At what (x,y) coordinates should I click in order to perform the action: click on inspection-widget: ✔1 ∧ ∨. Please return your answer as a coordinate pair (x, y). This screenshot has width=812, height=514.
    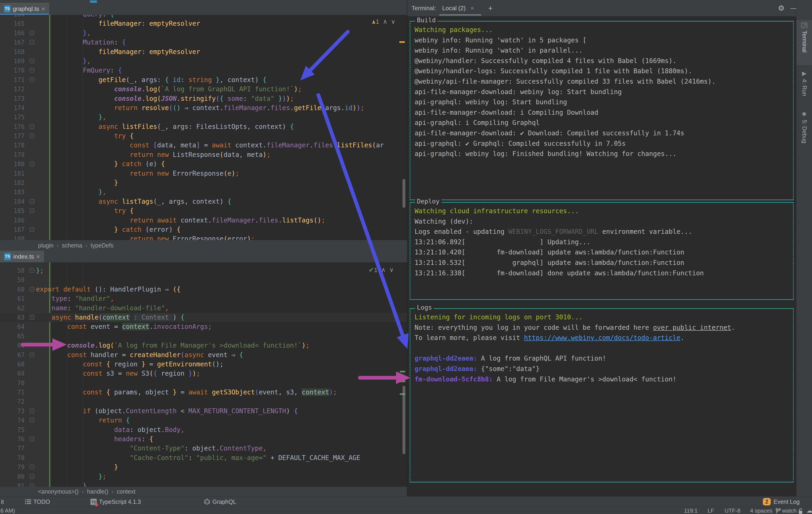
    Looking at the image, I should click on (381, 270).